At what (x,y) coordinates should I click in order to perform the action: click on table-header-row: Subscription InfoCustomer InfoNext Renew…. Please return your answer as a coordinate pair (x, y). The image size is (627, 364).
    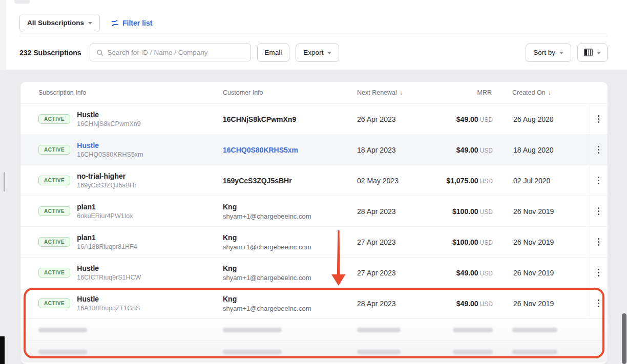
    Looking at the image, I should click on (314, 93).